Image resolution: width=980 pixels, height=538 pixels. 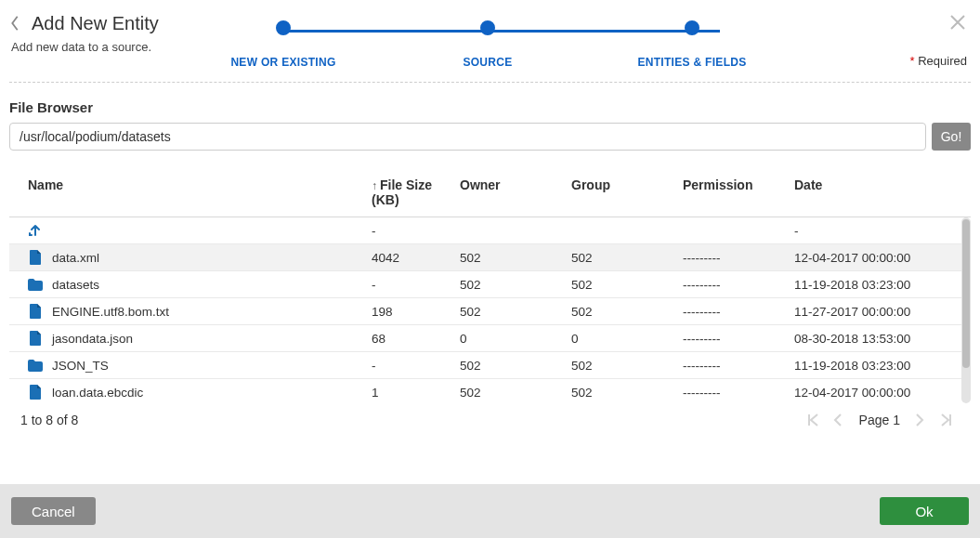 What do you see at coordinates (490, 391) in the screenshot?
I see `table-row: loan.data.ebcdic1502502---------12-04-20…` at bounding box center [490, 391].